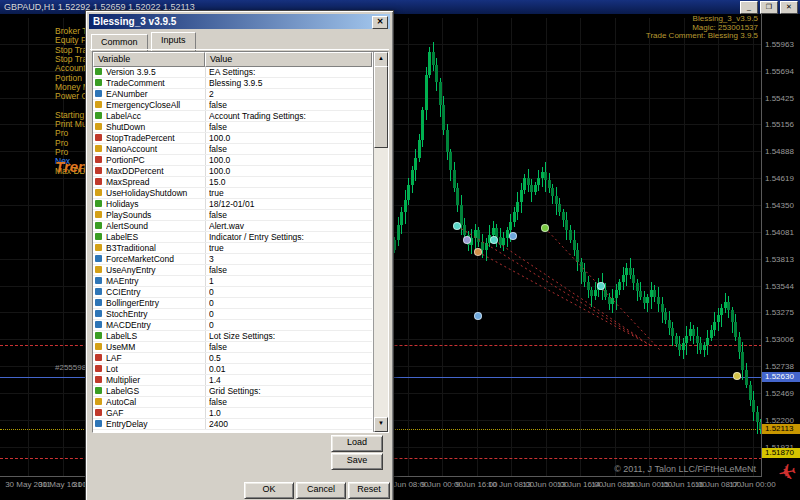  Describe the element at coordinates (290, 336) in the screenshot. I see `param-value: Lot Size Settings:` at that location.